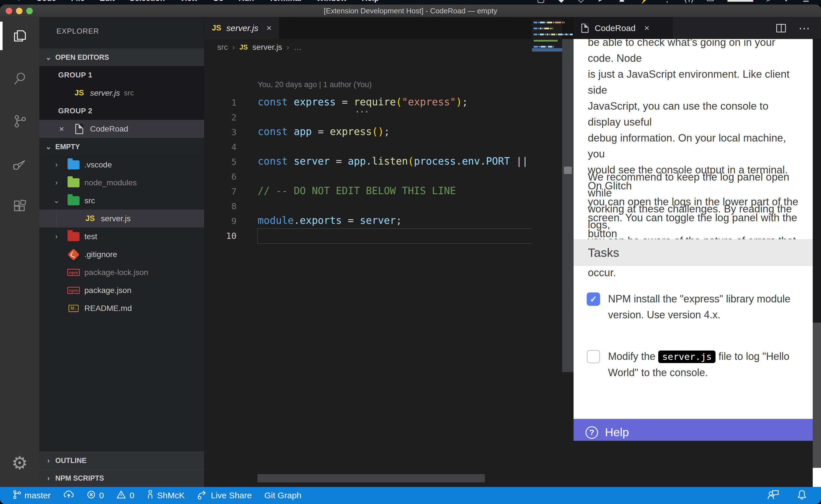  What do you see at coordinates (122, 129) in the screenshot?
I see `open-editor-item-coderoad: ×CodeRoad` at bounding box center [122, 129].